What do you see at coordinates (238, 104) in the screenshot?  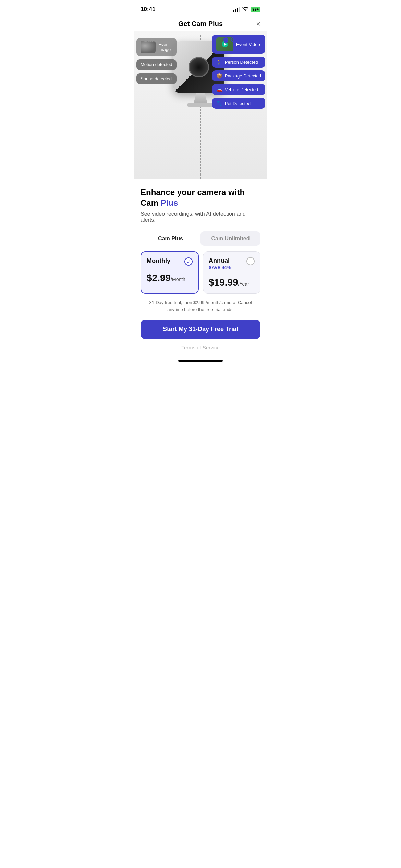 I see `pet-label: Pet Detected` at bounding box center [238, 104].